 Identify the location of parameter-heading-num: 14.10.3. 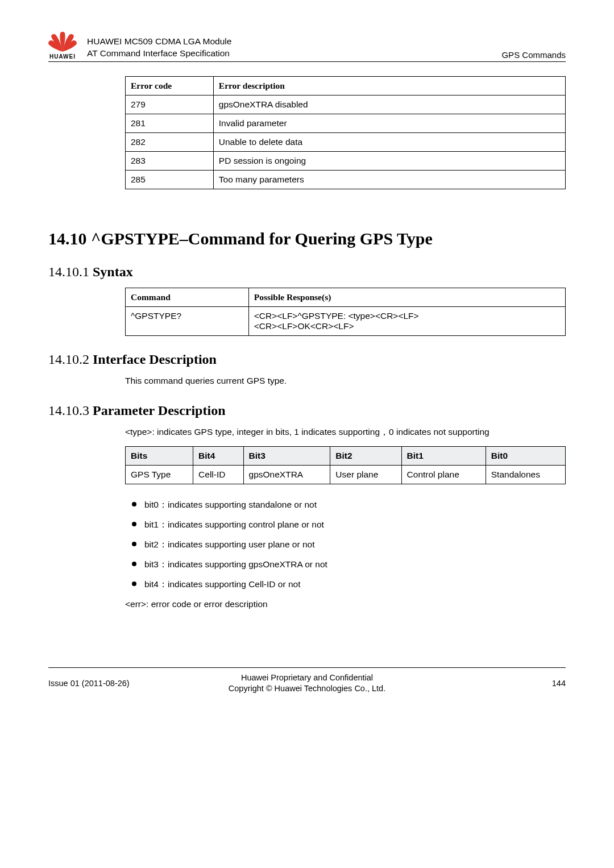
(70, 410).